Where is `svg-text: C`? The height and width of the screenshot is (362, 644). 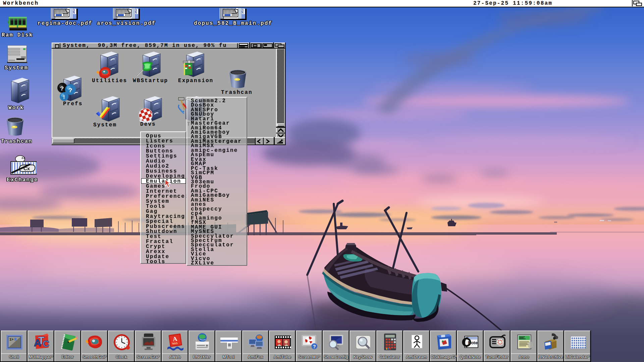
svg-text: C is located at coordinates (46, 344).